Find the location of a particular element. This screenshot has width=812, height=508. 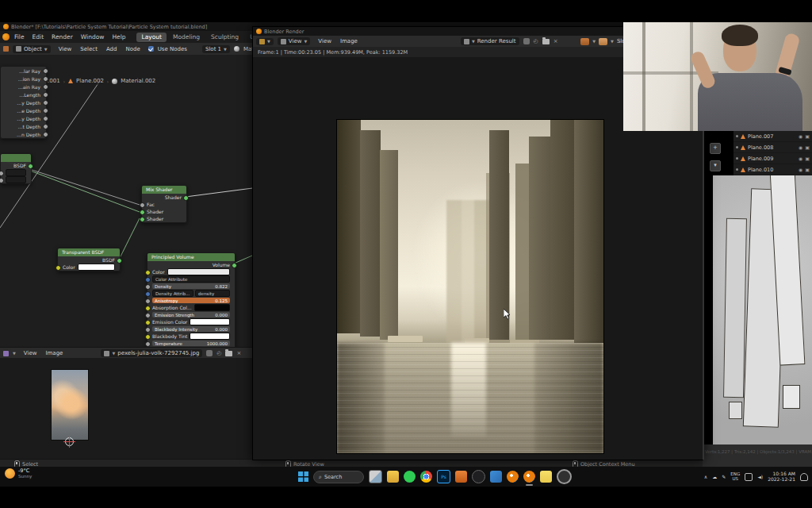

unlink-icon: × is located at coordinates (239, 353).